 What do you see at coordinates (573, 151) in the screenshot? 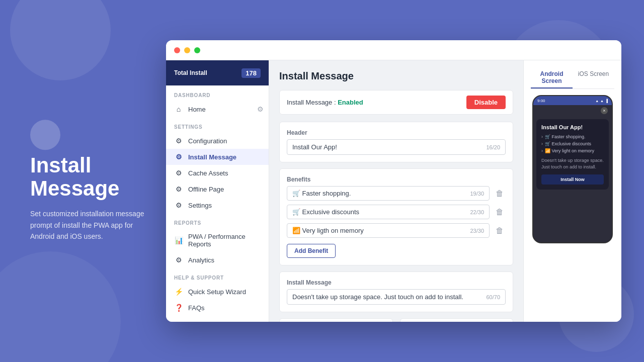
I see `install-benefit-3: 📶 Very light on memory` at bounding box center [573, 151].